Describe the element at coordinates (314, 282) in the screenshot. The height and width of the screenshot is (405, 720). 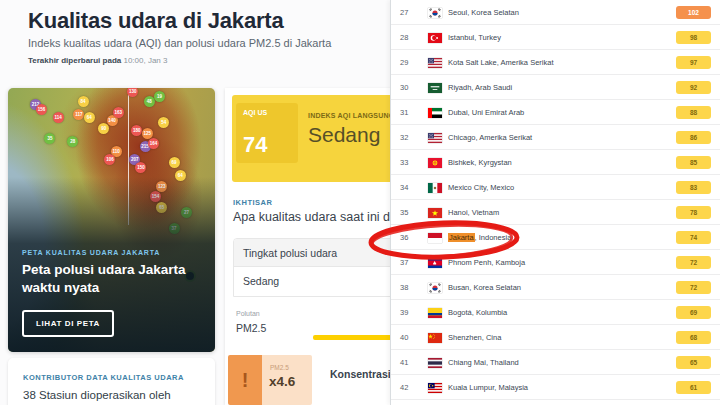
I see `table-value: Sedang` at that location.